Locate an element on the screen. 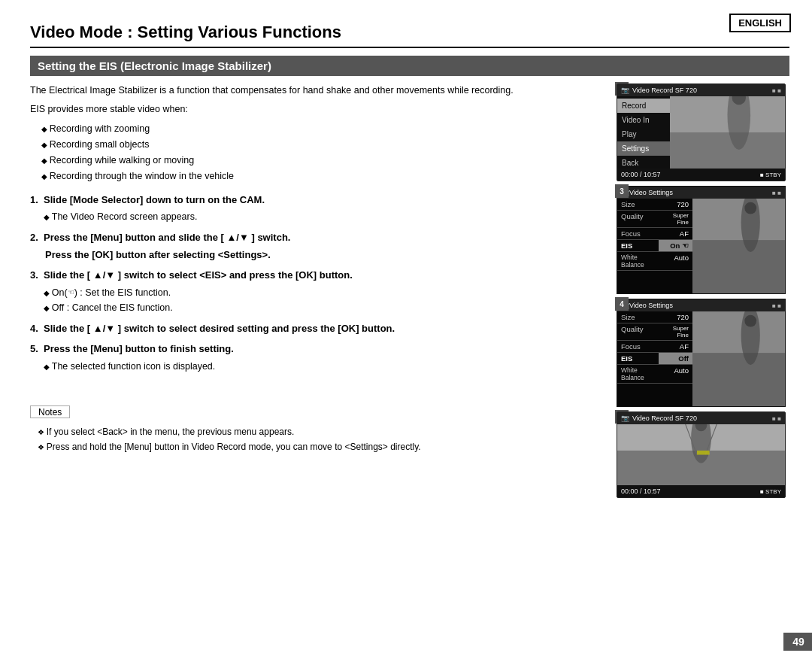 Image resolution: width=812 pixels, height=662 pixels. panel-4-step-num: 4 is located at coordinates (622, 304).